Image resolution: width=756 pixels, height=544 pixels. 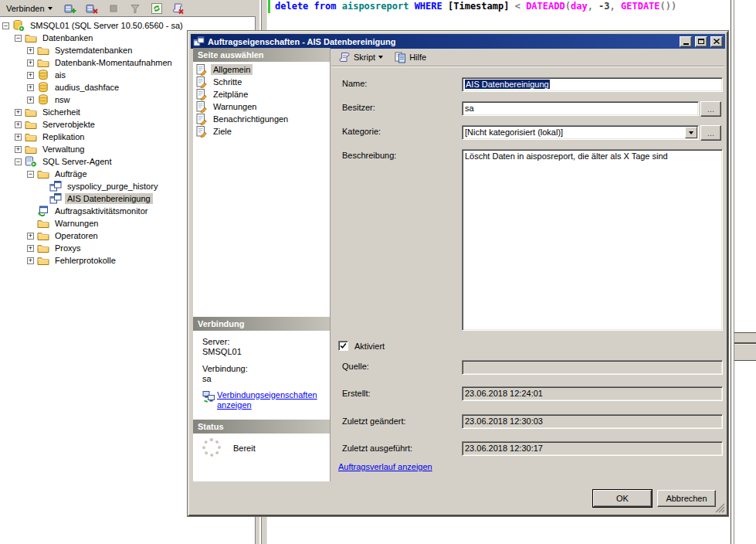 What do you see at coordinates (717, 42) in the screenshot?
I see `close-button` at bounding box center [717, 42].